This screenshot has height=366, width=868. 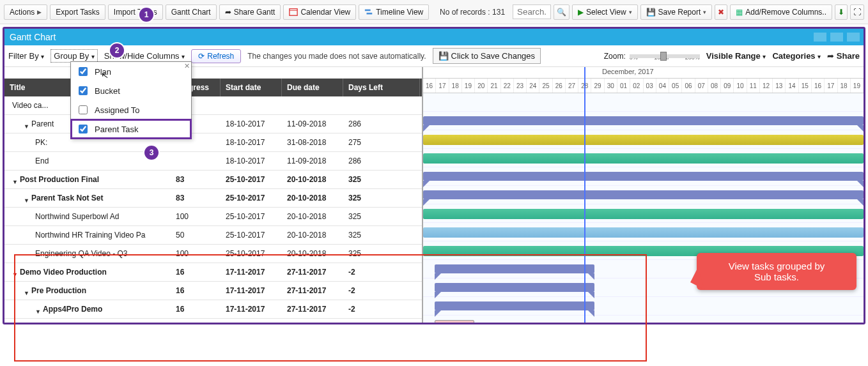 What do you see at coordinates (213, 124) in the screenshot?
I see `table-row: Parent18-10-201711-09-2018286` at bounding box center [213, 124].